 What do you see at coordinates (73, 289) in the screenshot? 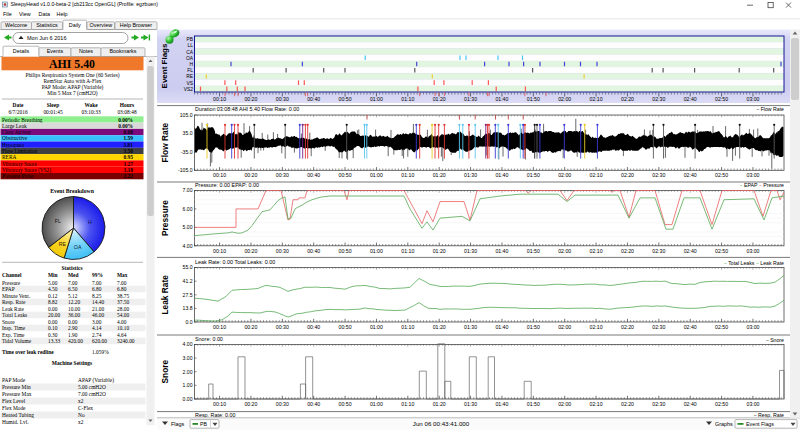
I see `svg-text: 6.50` at bounding box center [73, 289].